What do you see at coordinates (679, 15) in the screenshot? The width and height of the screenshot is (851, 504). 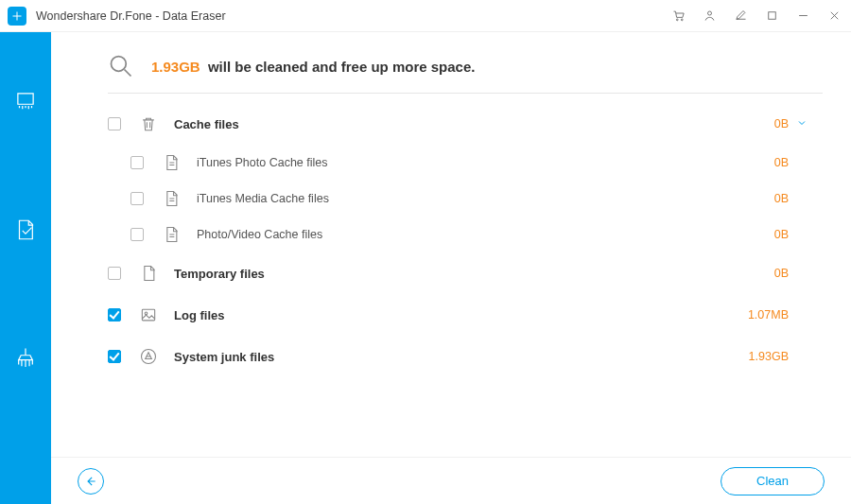 I see `cart-icon` at bounding box center [679, 15].